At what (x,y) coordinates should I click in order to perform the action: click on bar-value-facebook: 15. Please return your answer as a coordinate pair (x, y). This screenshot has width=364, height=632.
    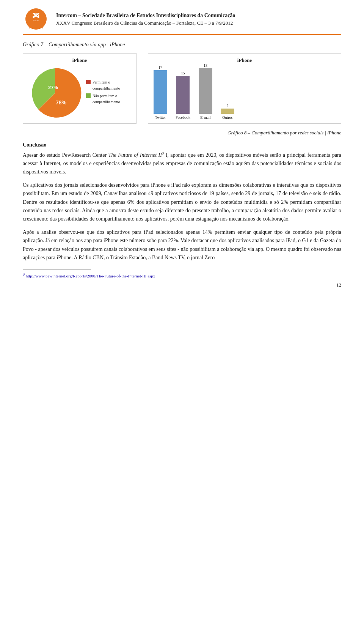
    Looking at the image, I should click on (183, 73).